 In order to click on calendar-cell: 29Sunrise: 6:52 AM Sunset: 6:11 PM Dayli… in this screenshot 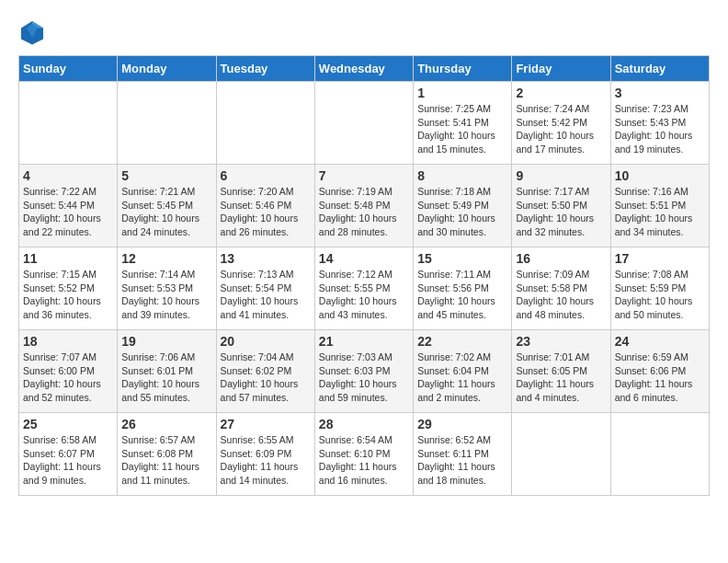, I will do `click(463, 454)`.